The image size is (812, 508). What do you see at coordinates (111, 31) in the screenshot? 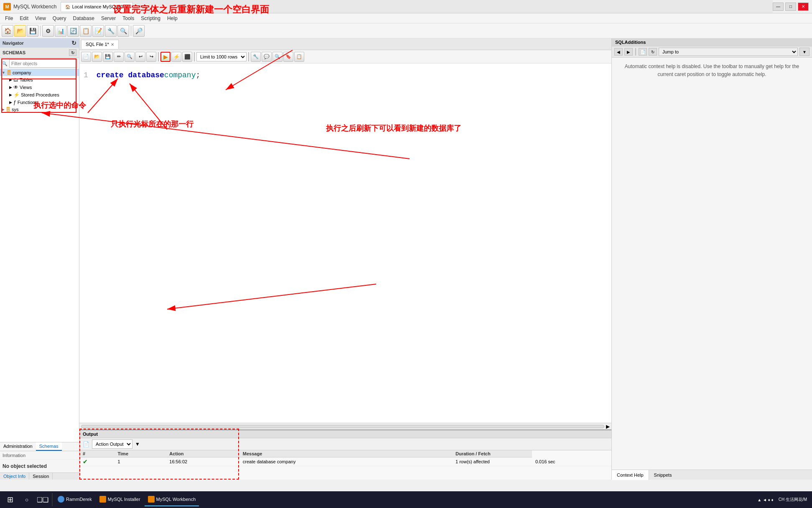
I see `btn8: 🔧` at bounding box center [111, 31].